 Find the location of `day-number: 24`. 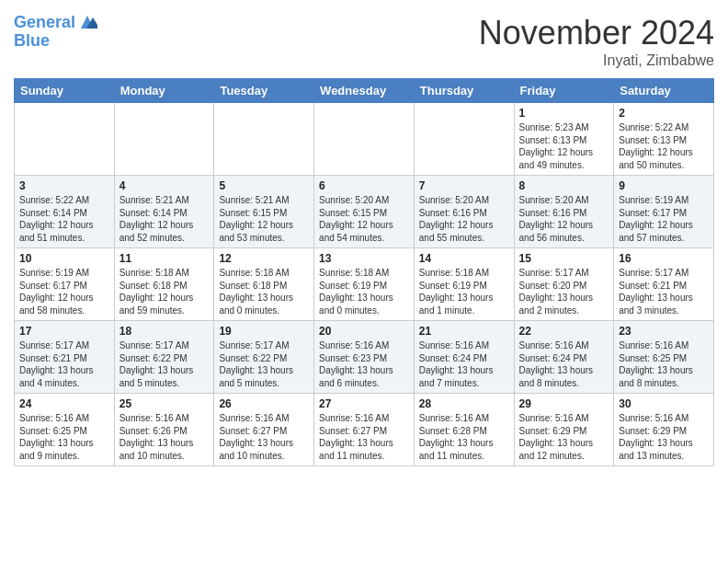

day-number: 24 is located at coordinates (64, 404).